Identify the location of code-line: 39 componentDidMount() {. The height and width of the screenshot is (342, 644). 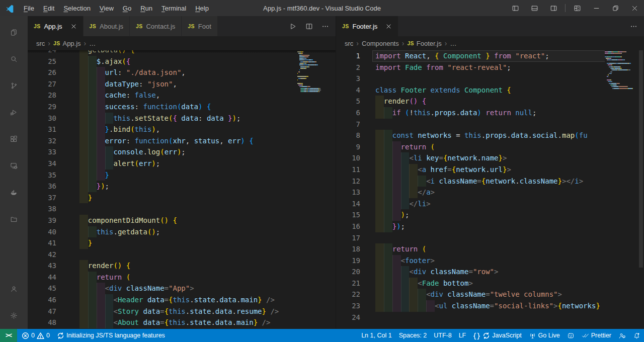
(182, 220).